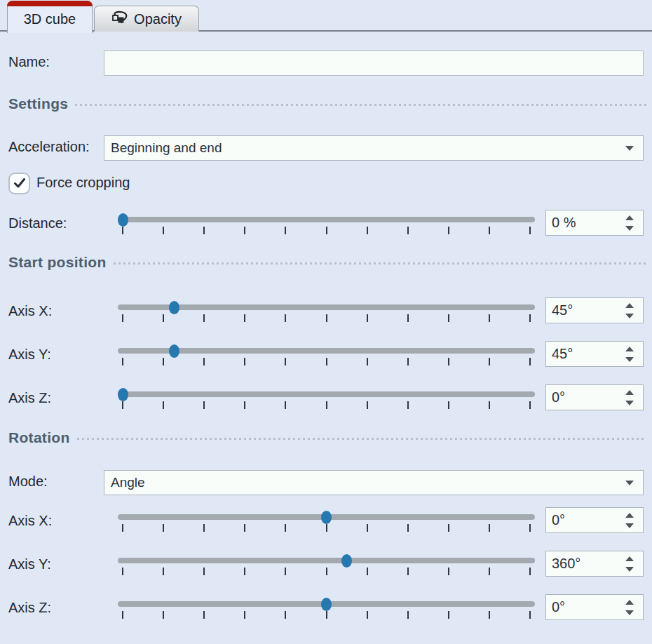  Describe the element at coordinates (564, 564) in the screenshot. I see `rotation-axis-y-value: 360°` at that location.